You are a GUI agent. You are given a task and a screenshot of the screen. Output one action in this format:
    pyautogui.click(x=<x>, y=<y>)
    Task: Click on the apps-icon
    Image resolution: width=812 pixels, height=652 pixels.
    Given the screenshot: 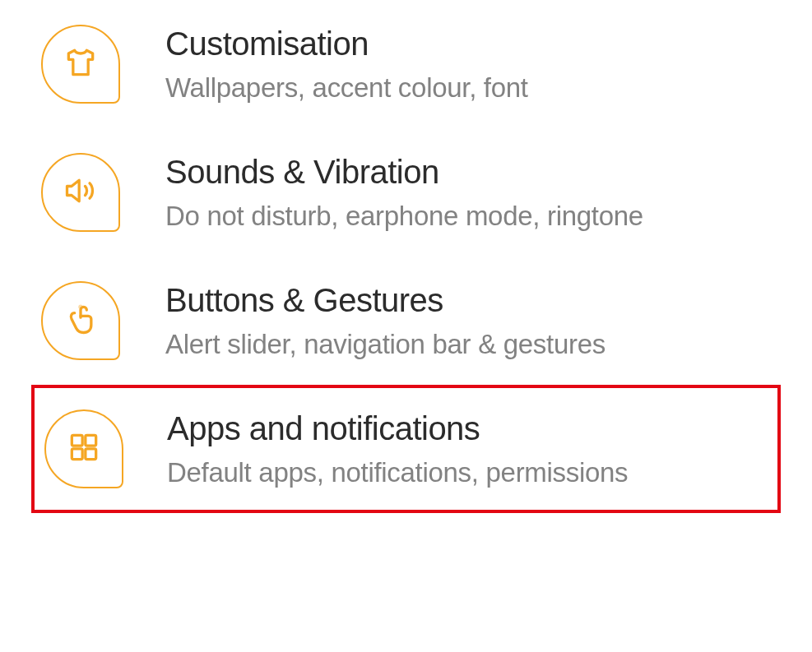 What is the action you would take?
    pyautogui.click(x=84, y=449)
    